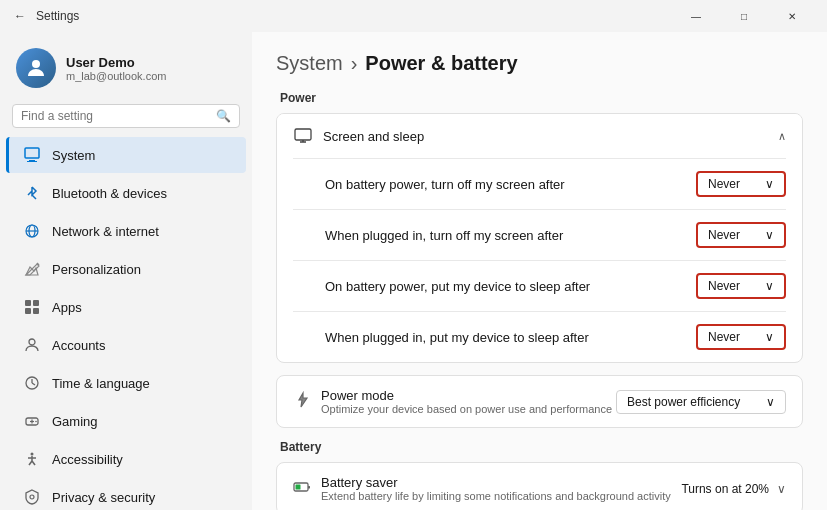  Describe the element at coordinates (457, 338) in the screenshot. I see `setting-label-4: When plugged in, put my device to sleep …` at that location.